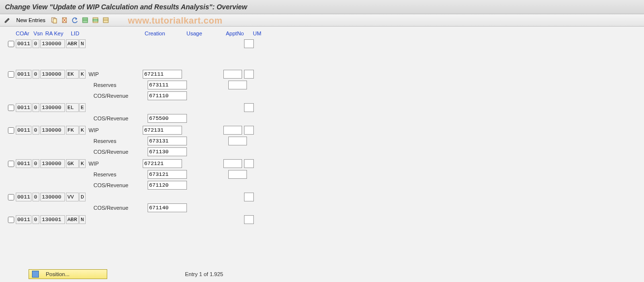  I want to click on footer: Position... Entry 1 of 1.925, so click(322, 274).